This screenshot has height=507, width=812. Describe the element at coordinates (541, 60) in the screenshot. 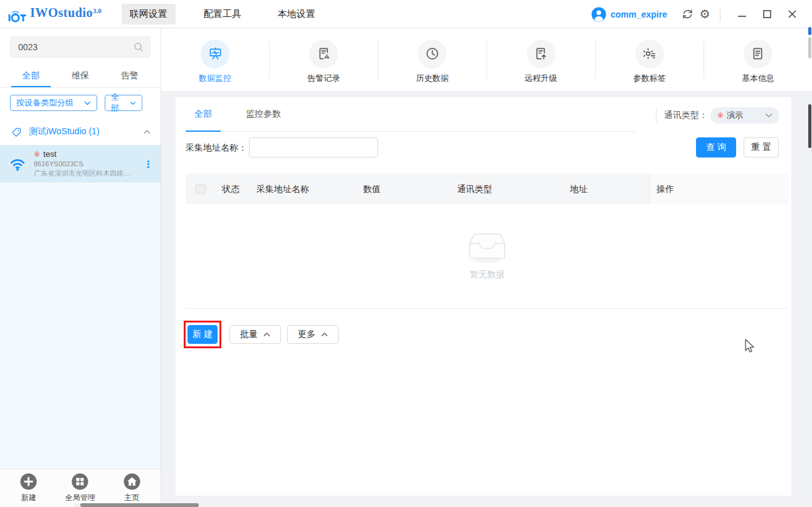

I see `feature-tab-remote-upgrade: 远程升级` at that location.